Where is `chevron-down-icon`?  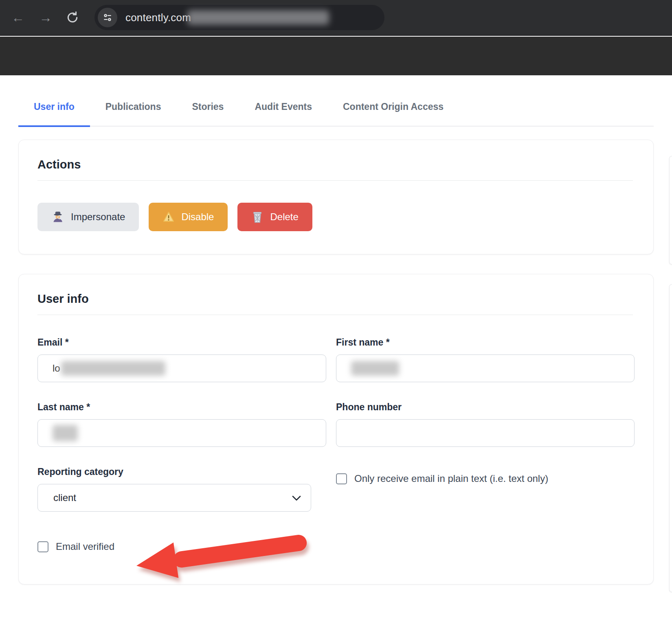
chevron-down-icon is located at coordinates (296, 498).